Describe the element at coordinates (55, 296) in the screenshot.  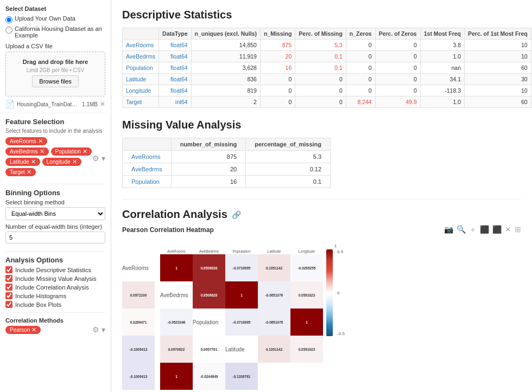
I see `checkbox-row-3: Include Histograms` at that location.